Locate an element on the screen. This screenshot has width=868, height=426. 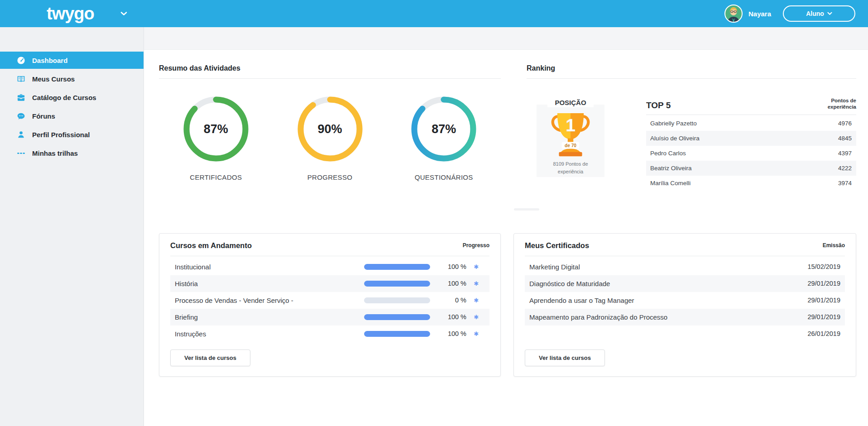
position-total: de 70 is located at coordinates (571, 146).